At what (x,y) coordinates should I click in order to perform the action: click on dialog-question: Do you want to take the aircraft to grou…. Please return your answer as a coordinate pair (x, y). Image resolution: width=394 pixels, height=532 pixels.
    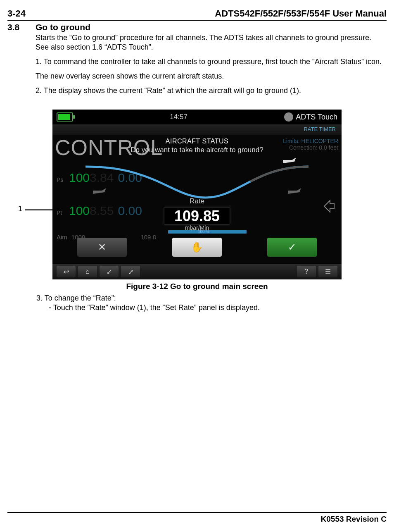
    Looking at the image, I should click on (197, 150).